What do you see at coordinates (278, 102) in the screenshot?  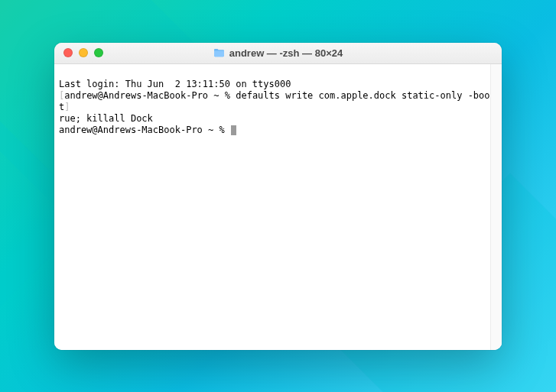 I see `terminal-line-1: [andrew@Andrews-MacBook-Pro ~ % defaults…` at bounding box center [278, 102].